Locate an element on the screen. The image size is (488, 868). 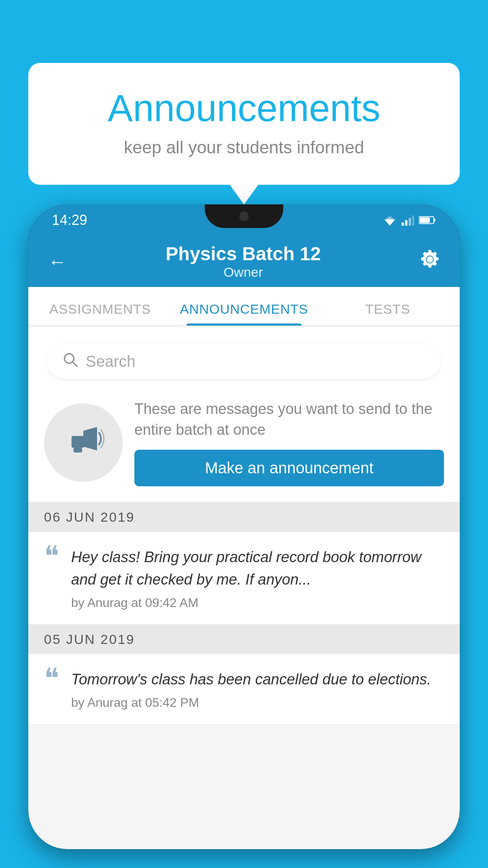
announcement-content-2: Tomorrow's class has been cancelled due … is located at coordinates (258, 689).